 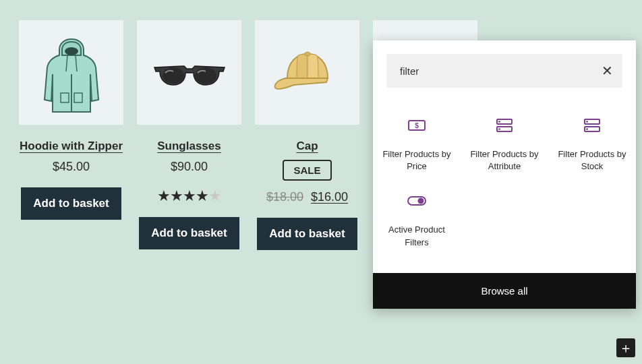 What do you see at coordinates (500, 71) in the screenshot?
I see `search-input` at bounding box center [500, 71].